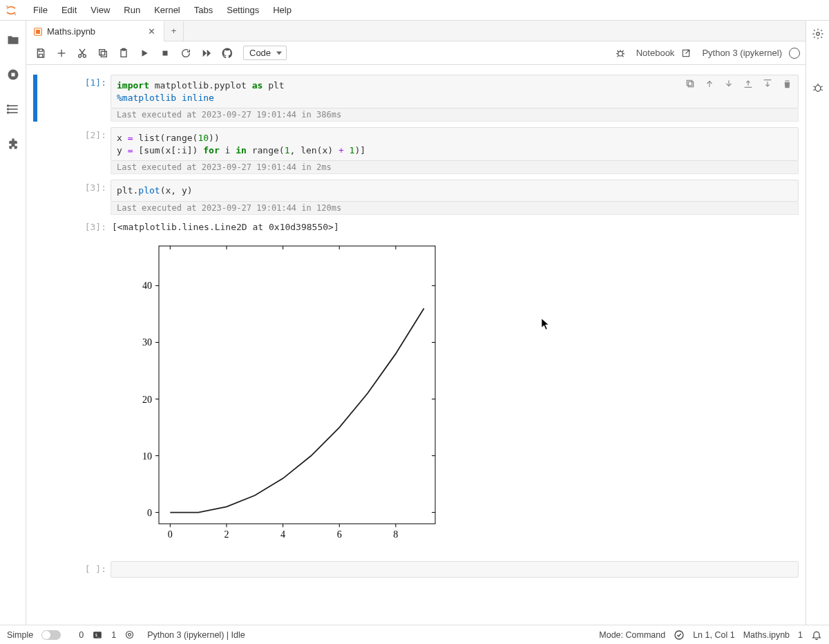  I want to click on bell-icon, so click(817, 635).